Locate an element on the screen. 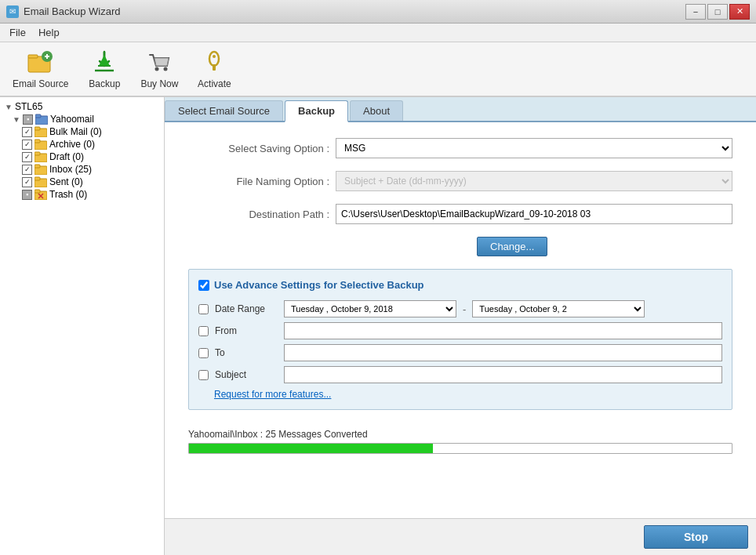  advanced-checkbox is located at coordinates (204, 285).